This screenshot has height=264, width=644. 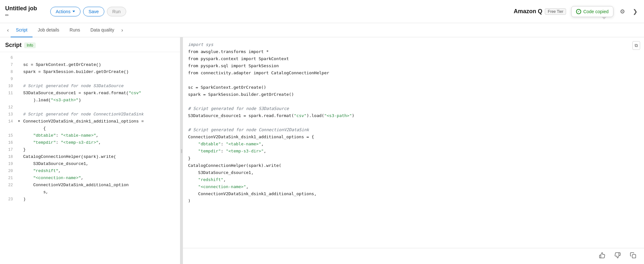 What do you see at coordinates (636, 46) in the screenshot?
I see `copy-code-button: ⧉` at bounding box center [636, 46].